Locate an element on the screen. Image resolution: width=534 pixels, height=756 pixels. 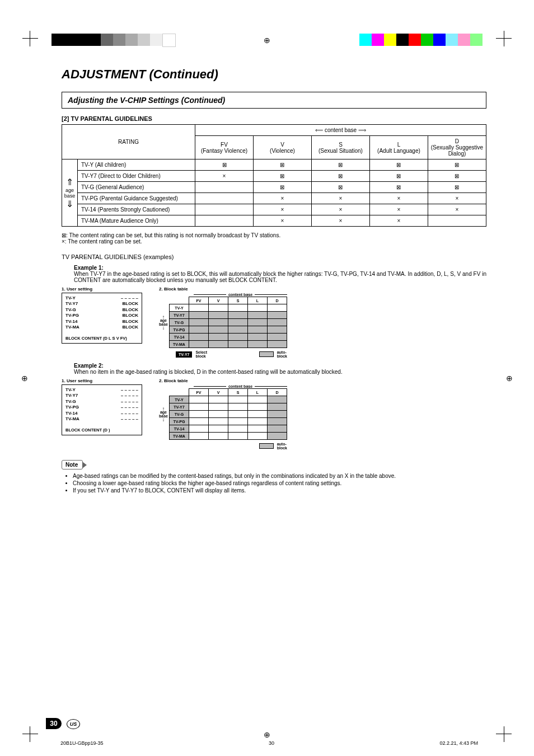
table-row: TV-Y7 (Direct to Older Children)×⊠⊠⊠⊠ is located at coordinates (274, 176).